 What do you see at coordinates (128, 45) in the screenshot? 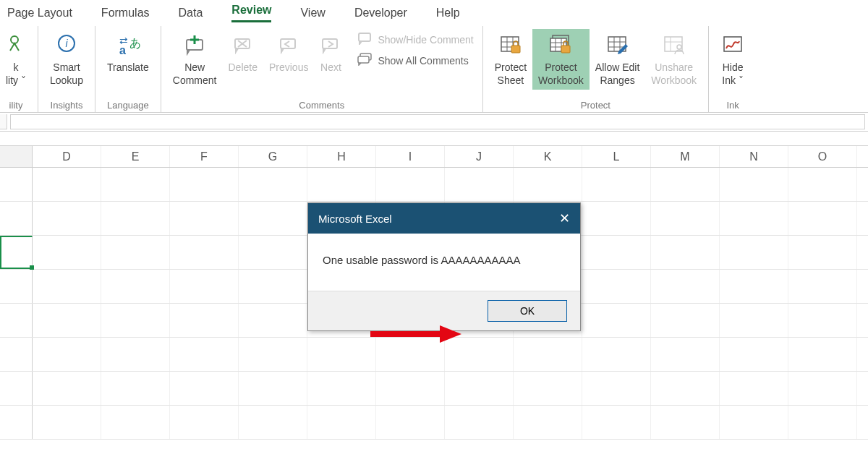
I see `translate-icon: ⇄aあ` at bounding box center [128, 45].